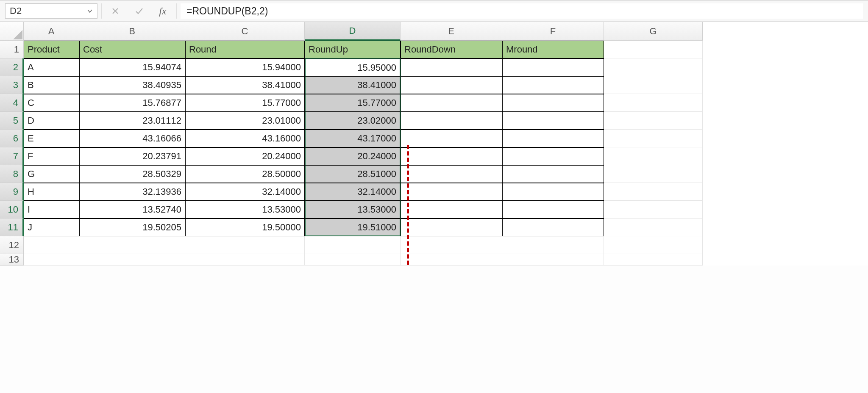 The width and height of the screenshot is (868, 393). I want to click on cell-E9, so click(451, 192).